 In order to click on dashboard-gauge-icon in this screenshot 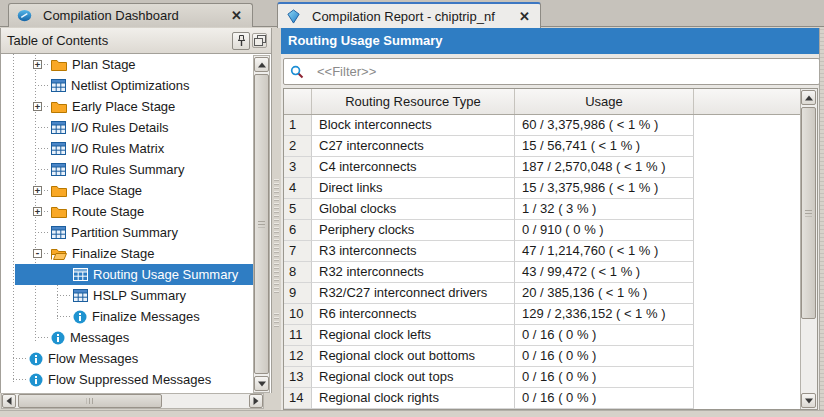, I will do `click(24, 16)`.